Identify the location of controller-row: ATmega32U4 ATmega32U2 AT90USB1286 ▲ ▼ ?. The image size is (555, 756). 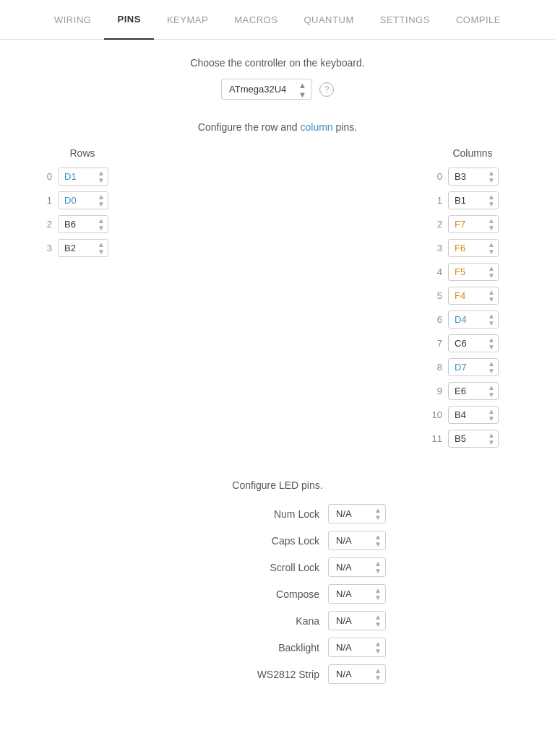
(278, 90).